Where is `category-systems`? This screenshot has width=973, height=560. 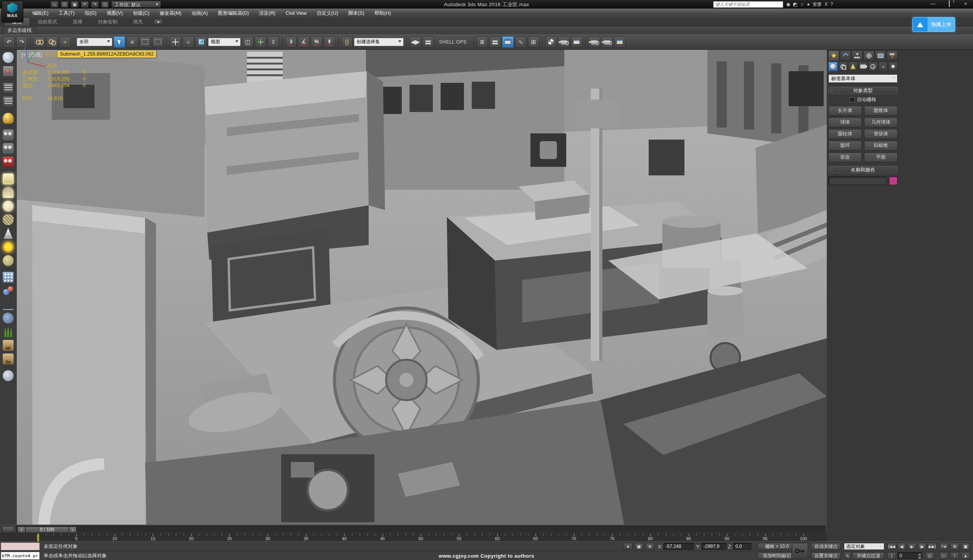
category-systems is located at coordinates (893, 66).